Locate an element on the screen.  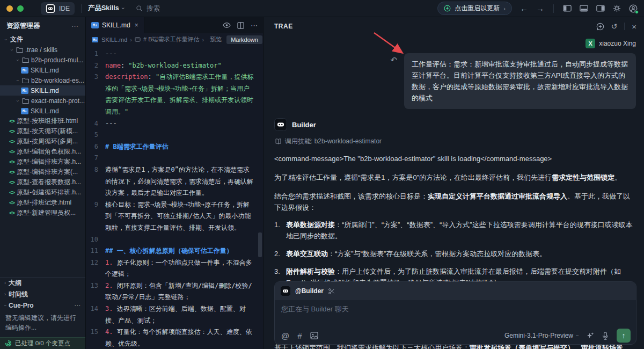
toggle-right-panel-button is located at coordinates (601, 9).